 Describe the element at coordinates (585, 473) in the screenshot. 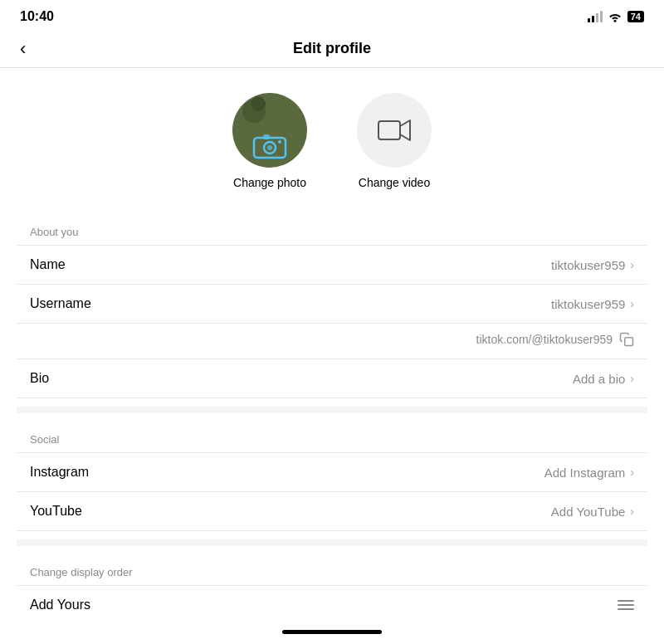

I see `instagram-value: Add Instagram` at that location.